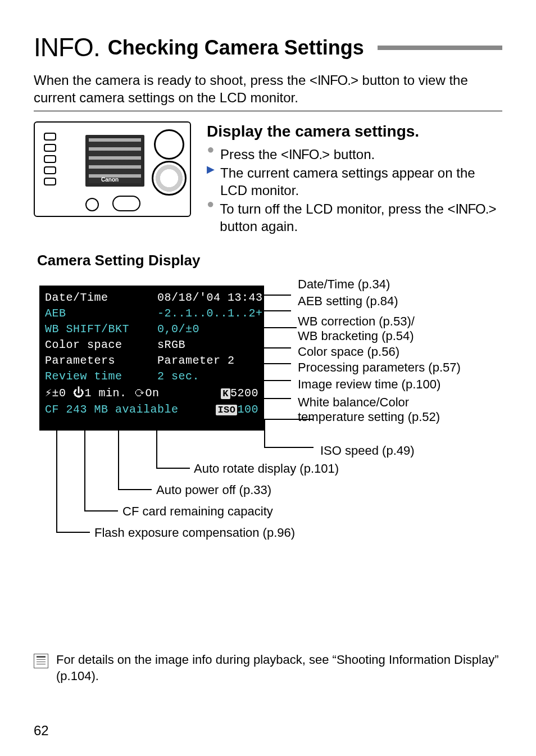 The height and width of the screenshot is (756, 536). I want to click on intro-paragraph: When the camera is ready to shoot, press…, so click(268, 89).